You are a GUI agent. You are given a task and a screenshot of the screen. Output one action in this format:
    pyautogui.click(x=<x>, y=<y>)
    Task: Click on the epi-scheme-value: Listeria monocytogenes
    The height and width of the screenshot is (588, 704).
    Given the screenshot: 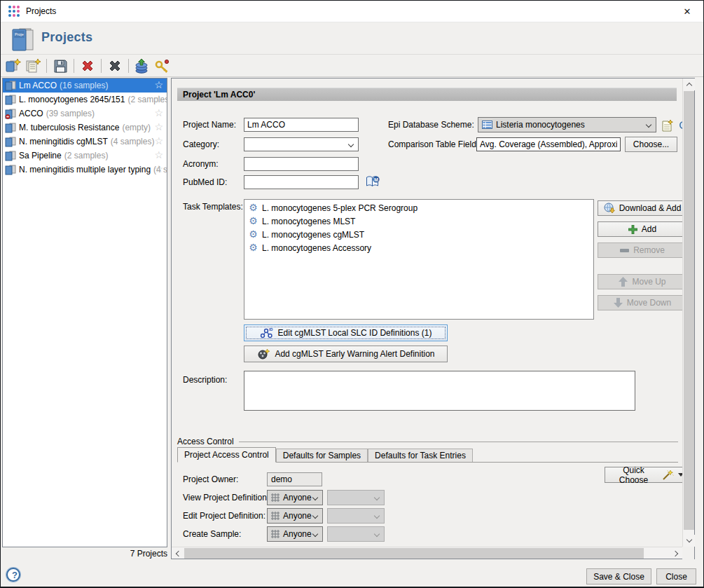 What is the action you would take?
    pyautogui.click(x=541, y=125)
    